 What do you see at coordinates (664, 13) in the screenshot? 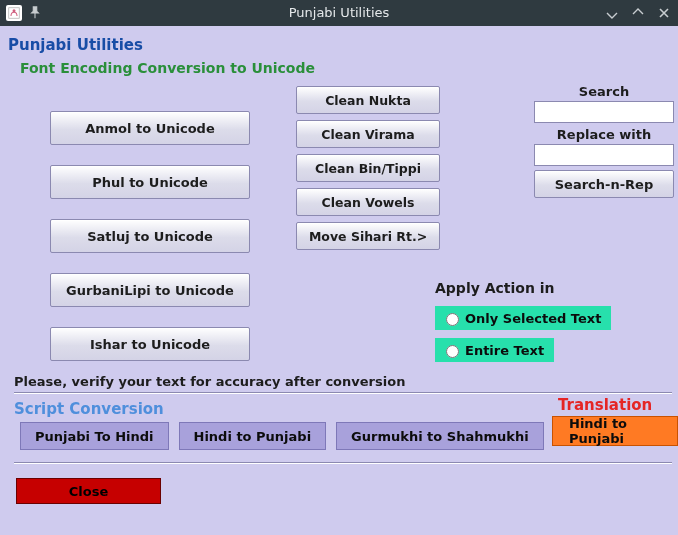
I see `close-window-button` at bounding box center [664, 13].